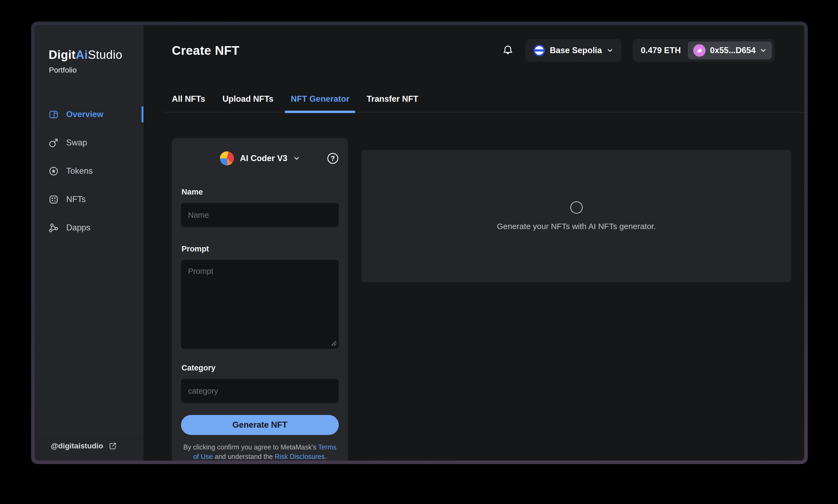 This screenshot has height=504, width=838. Describe the element at coordinates (508, 50) in the screenshot. I see `notifications-button` at that location.